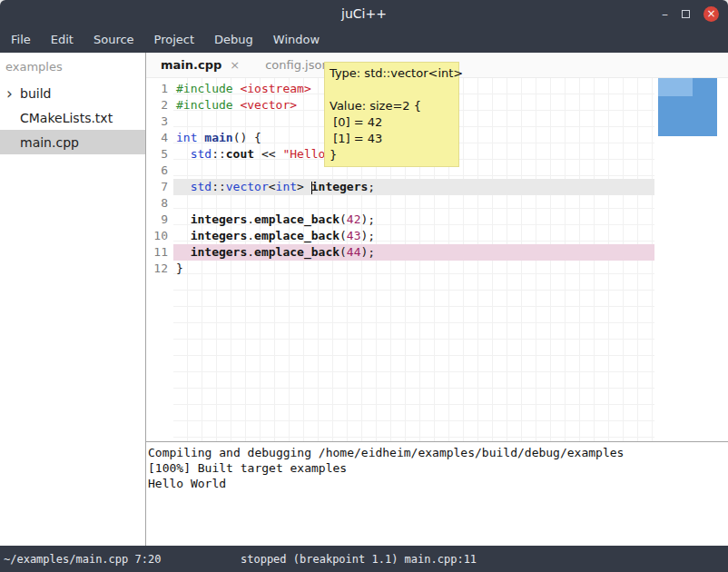  Describe the element at coordinates (686, 15) in the screenshot. I see `maximize-icon` at that location.